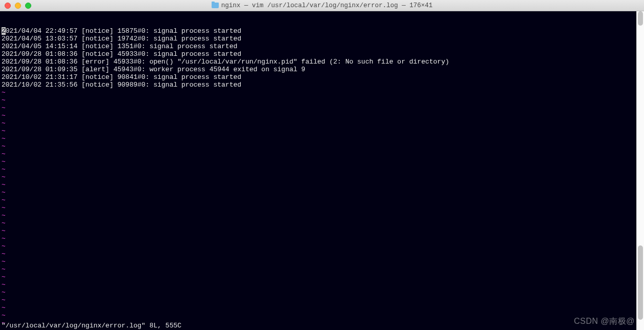  Describe the element at coordinates (322, 85) in the screenshot. I see `log-line: 2021/10/02 21:35:56 [notice] 90989#0: si…` at that location.